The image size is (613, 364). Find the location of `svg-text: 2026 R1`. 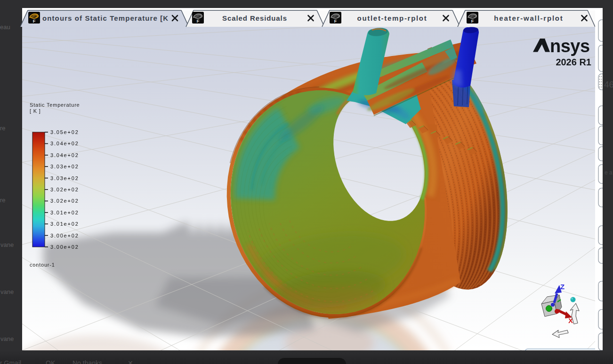

svg-text: 2026 R1 is located at coordinates (573, 62).